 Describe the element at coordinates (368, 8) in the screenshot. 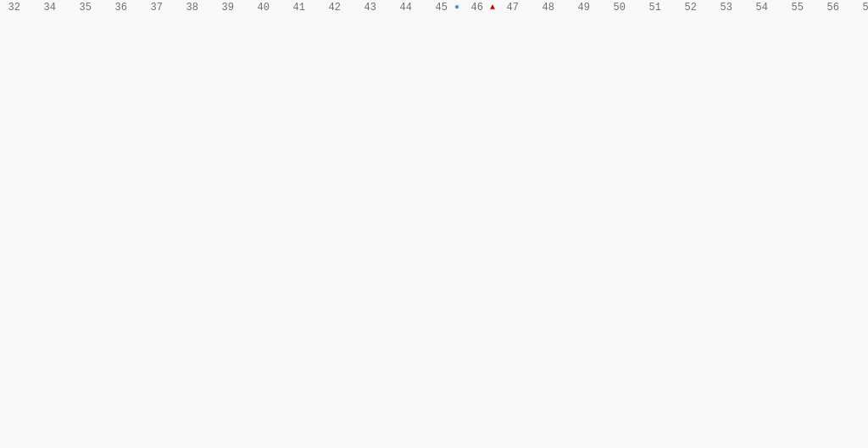

I see `line-number: 43` at that location.